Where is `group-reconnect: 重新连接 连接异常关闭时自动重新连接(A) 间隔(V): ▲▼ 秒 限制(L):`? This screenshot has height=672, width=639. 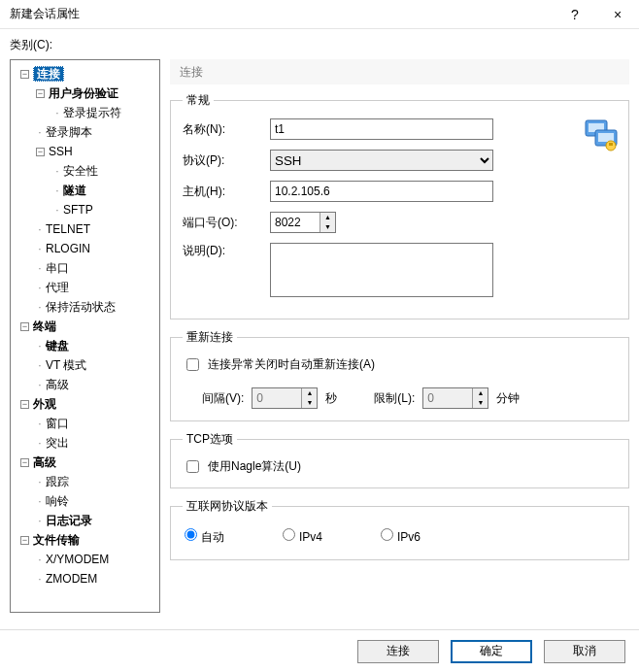 group-reconnect: 重新连接 连接异常关闭时自动重新连接(A) 间隔(V): ▲▼ 秒 限制(L): is located at coordinates (400, 375).